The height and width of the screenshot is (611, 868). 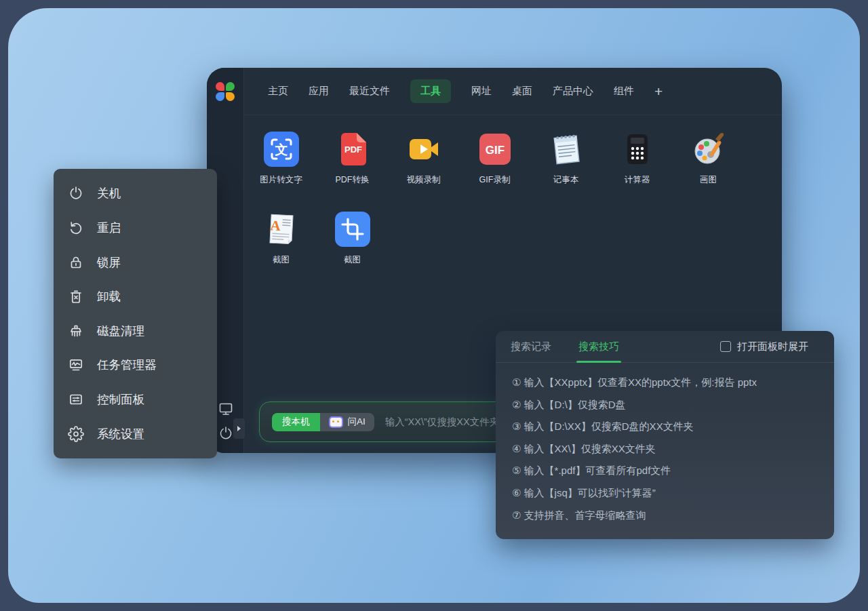 What do you see at coordinates (709, 149) in the screenshot?
I see `paint-icon` at bounding box center [709, 149].